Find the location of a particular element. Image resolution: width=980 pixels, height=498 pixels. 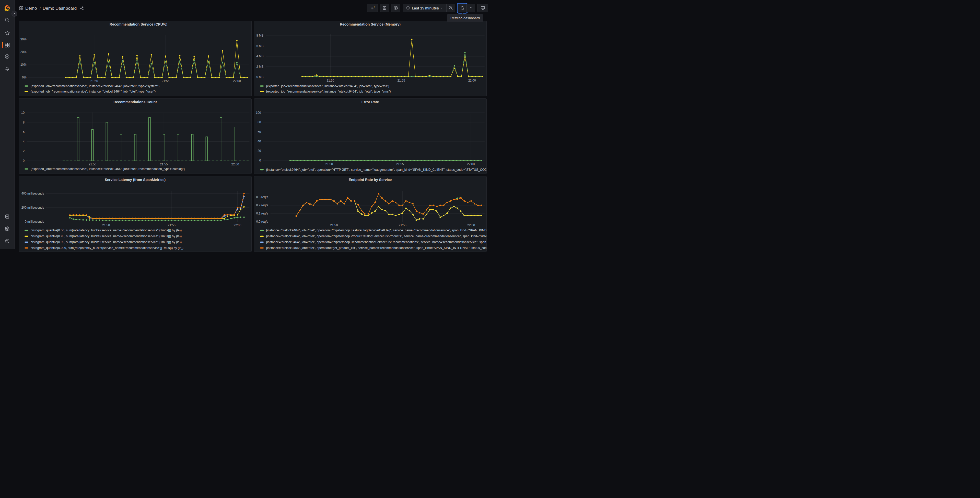

svg-text: 0 milliseconds is located at coordinates (34, 222).